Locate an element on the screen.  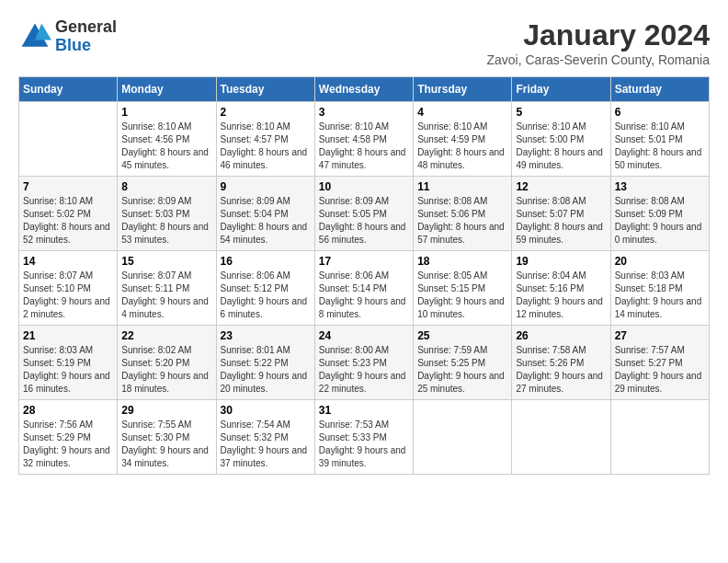
day-number: 17 is located at coordinates (364, 261).